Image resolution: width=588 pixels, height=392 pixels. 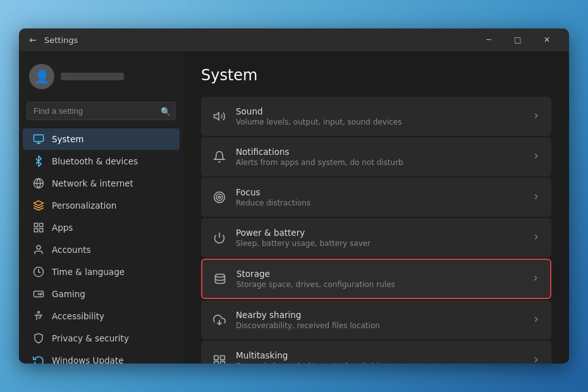 I want to click on sidebar-item-label-windowsupdate: Windows Update, so click(x=87, y=359).